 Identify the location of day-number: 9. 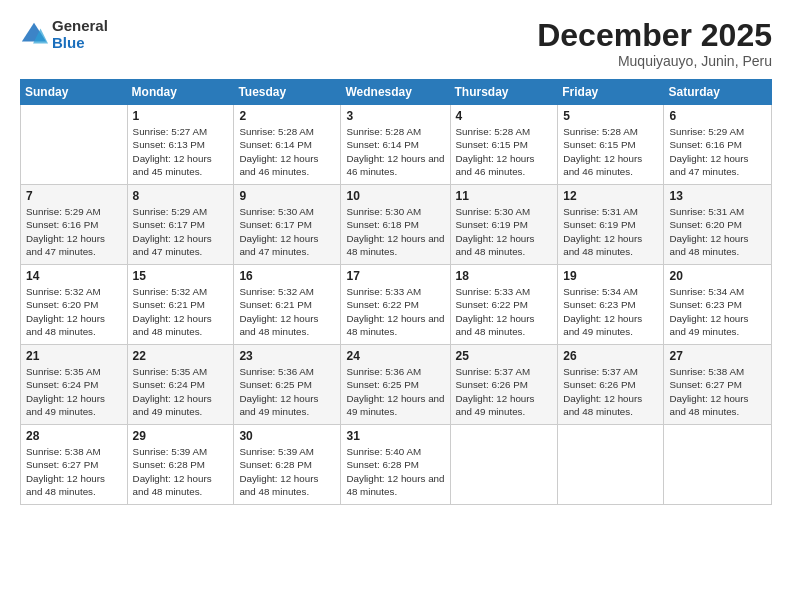
(287, 196).